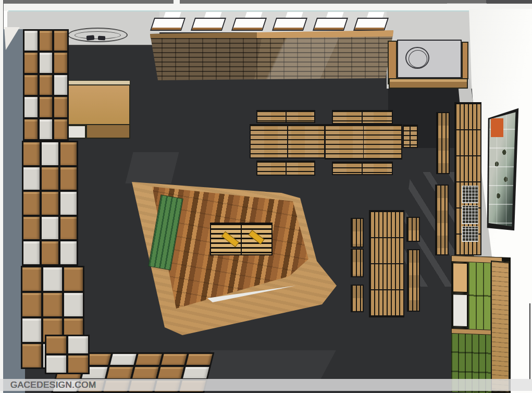 This screenshot has height=393, width=532. Describe the element at coordinates (500, 326) in the screenshot. I see `shelf-wood-side-panel` at that location.